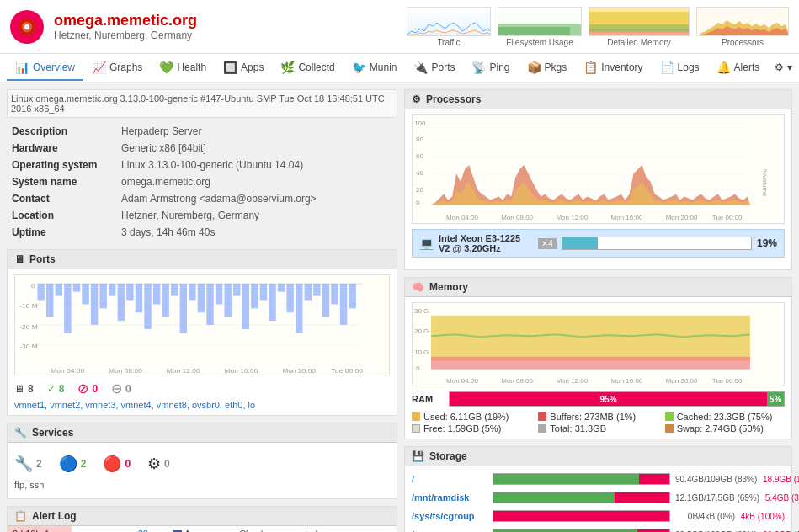  What do you see at coordinates (738, 68) in the screenshot?
I see `nav-item-alerts: 🔔 Alerts` at bounding box center [738, 68].